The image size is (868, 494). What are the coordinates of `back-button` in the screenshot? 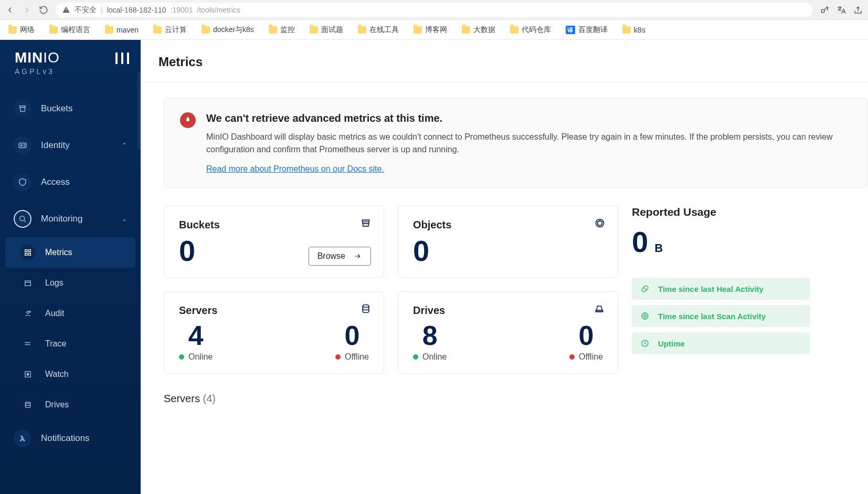 It's located at (10, 10).